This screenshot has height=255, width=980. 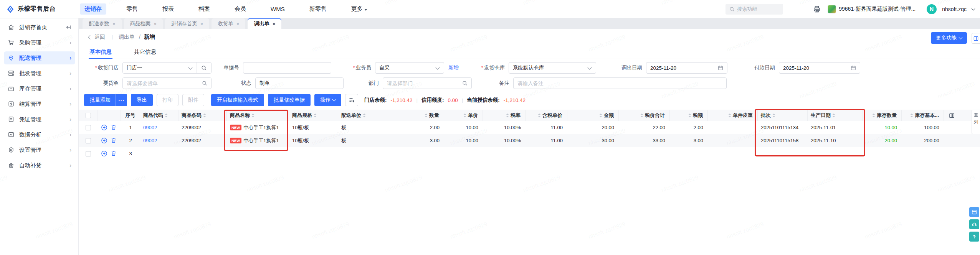 I want to click on sidebar-item-analytics: 数据分析 ›, so click(x=40, y=135).